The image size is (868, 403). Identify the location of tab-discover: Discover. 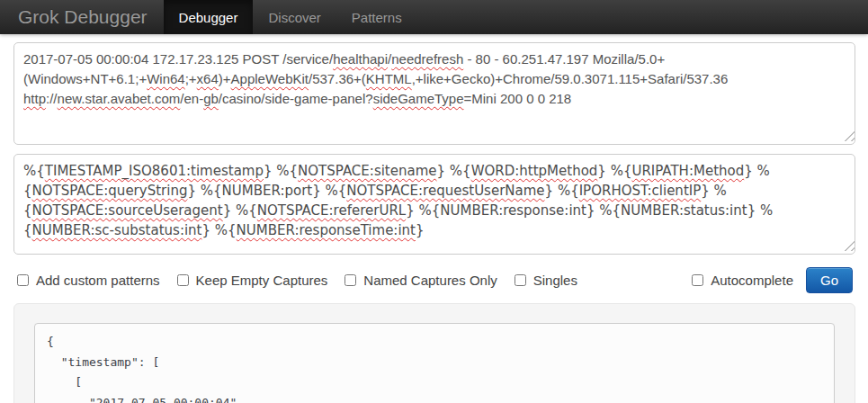
(294, 17).